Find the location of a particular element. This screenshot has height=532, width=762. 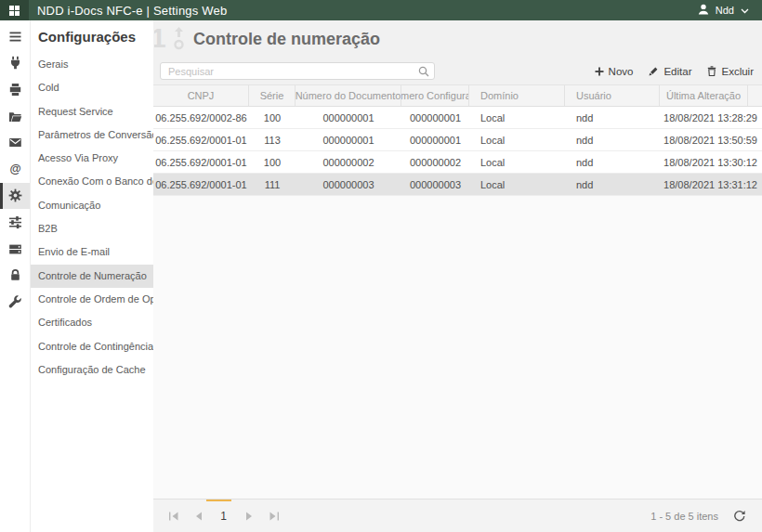

at-icon: @ is located at coordinates (15, 169).